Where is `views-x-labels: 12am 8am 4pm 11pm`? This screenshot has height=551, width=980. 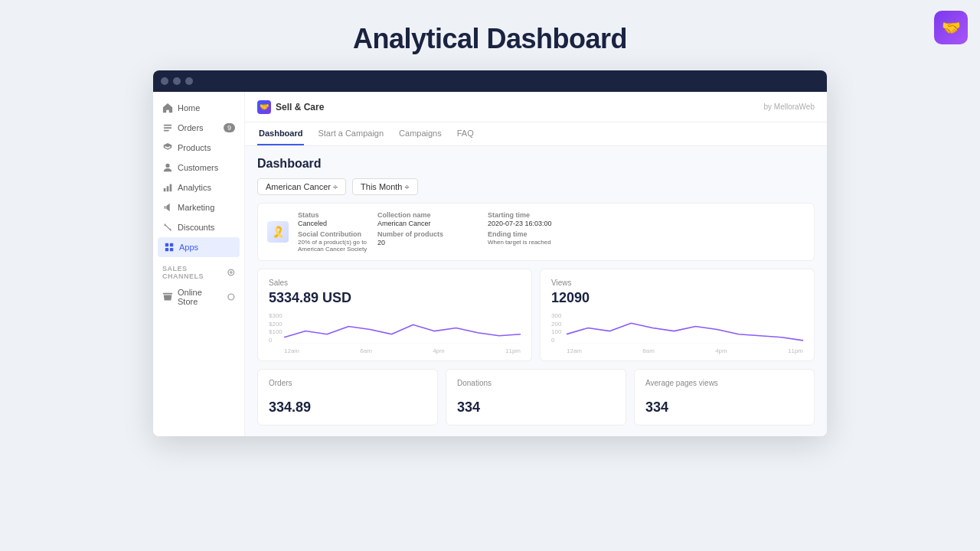 views-x-labels: 12am 8am 4pm 11pm is located at coordinates (684, 350).